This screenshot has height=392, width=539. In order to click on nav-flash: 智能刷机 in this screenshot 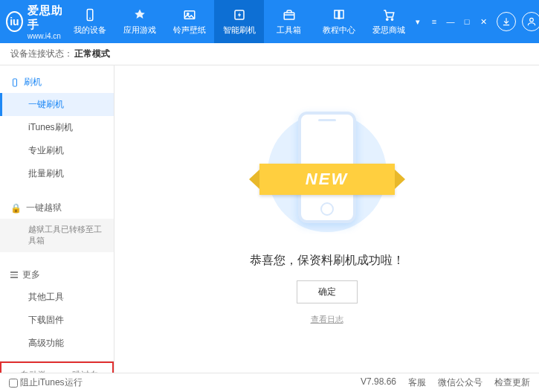, I will do `click(239, 22)`.